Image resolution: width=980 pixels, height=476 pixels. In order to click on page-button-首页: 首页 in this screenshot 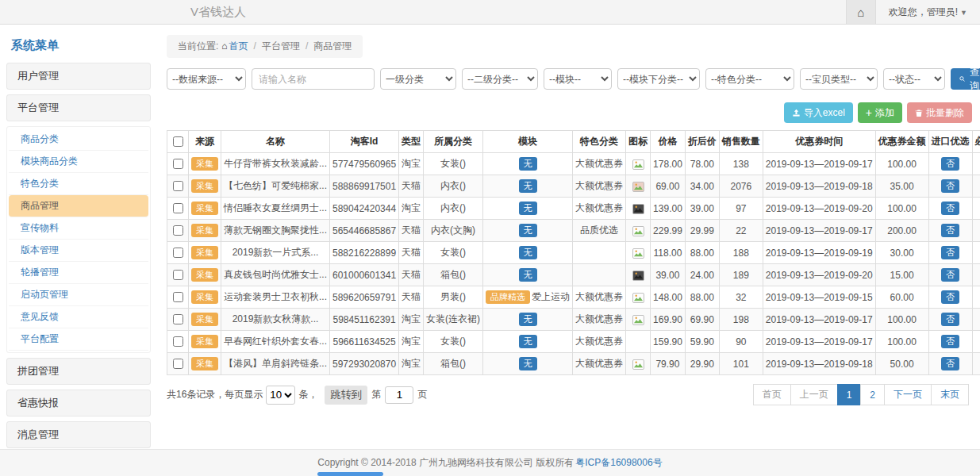, I will do `click(772, 395)`.